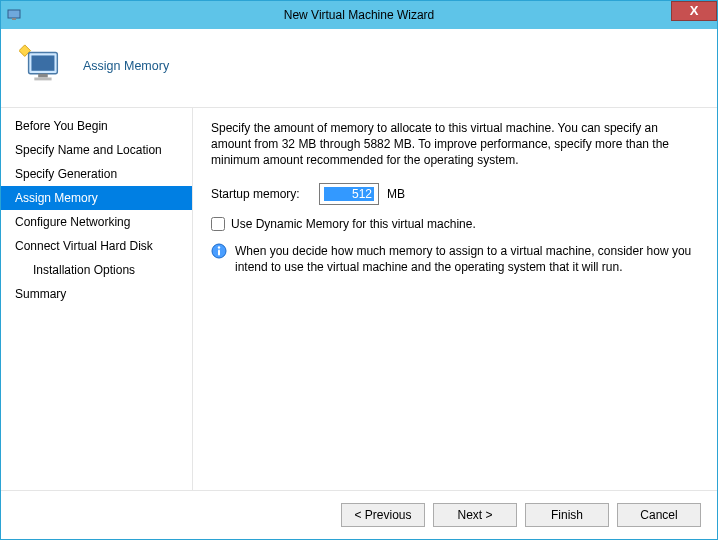 This screenshot has width=718, height=540. Describe the element at coordinates (456, 259) in the screenshot. I see `info-row: When you decide how much memory to assig…` at that location.